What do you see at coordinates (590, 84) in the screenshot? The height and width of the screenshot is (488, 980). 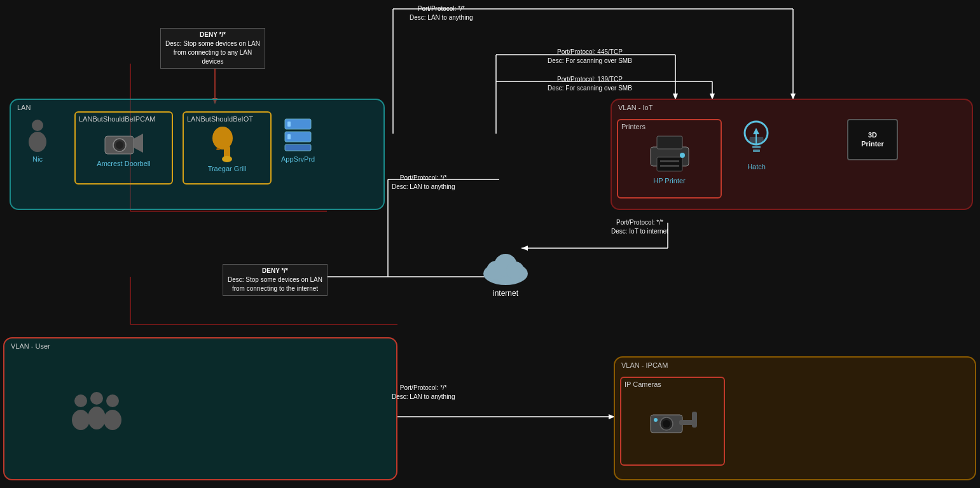 I see `port-139-annotation: Port/Protocol: 139/TCP Desc: For scannin…` at bounding box center [590, 84].